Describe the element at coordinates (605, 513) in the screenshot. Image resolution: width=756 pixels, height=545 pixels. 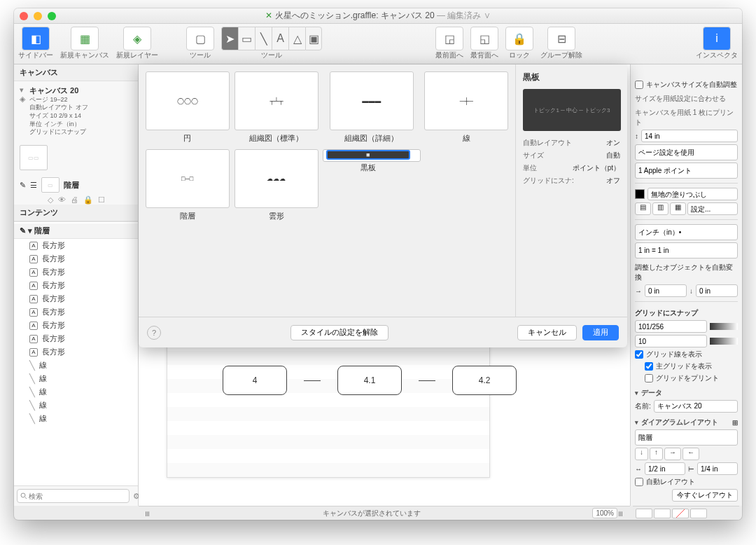
I see `zoom-select: 100%` at that location.